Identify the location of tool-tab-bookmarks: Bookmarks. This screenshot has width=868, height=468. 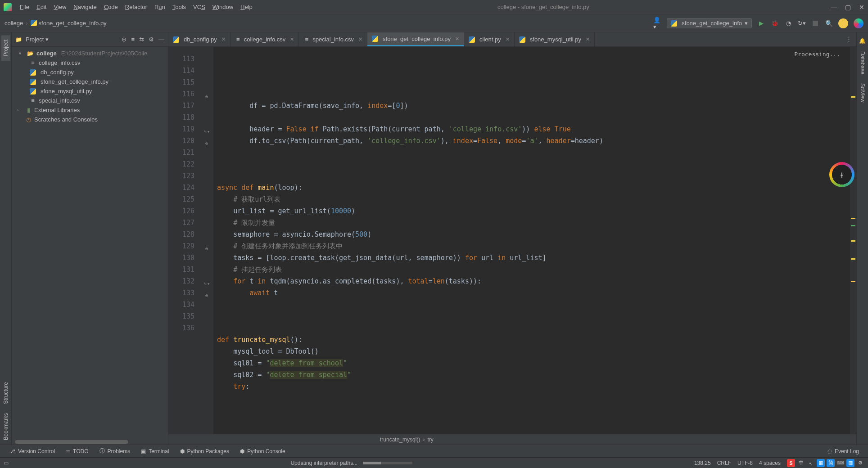
(6, 427).